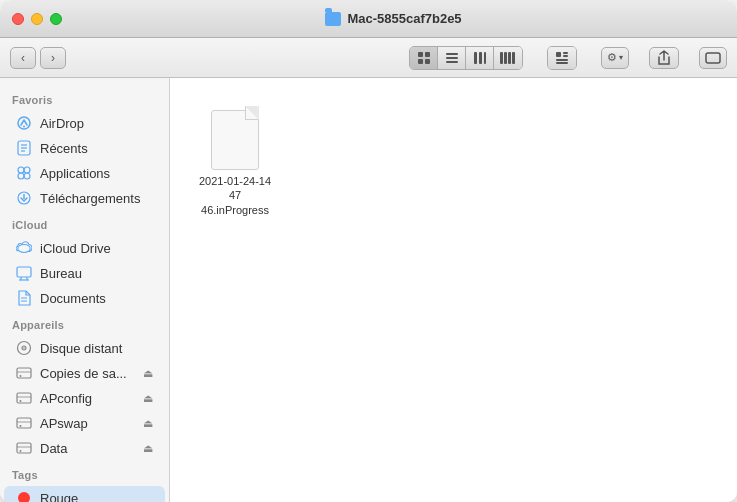 The image size is (737, 502). What do you see at coordinates (24, 496) in the screenshot?
I see `rouge-tag-icon` at bounding box center [24, 496].